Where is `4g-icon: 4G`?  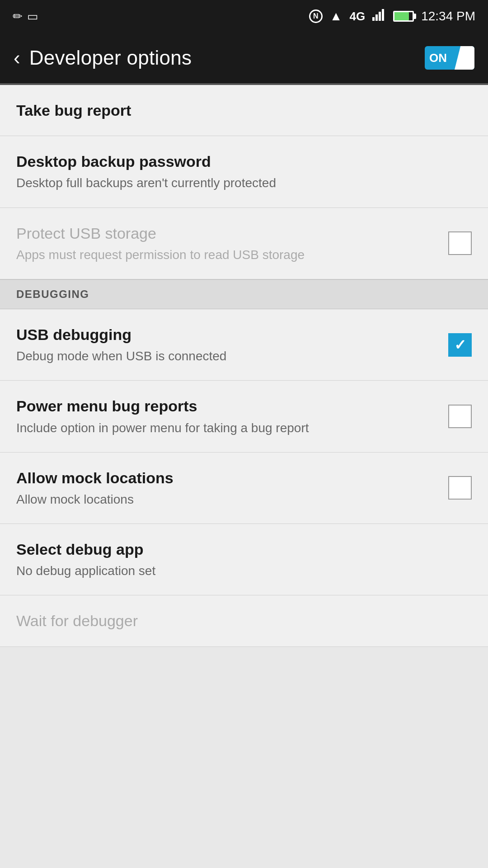 4g-icon: 4G is located at coordinates (357, 16).